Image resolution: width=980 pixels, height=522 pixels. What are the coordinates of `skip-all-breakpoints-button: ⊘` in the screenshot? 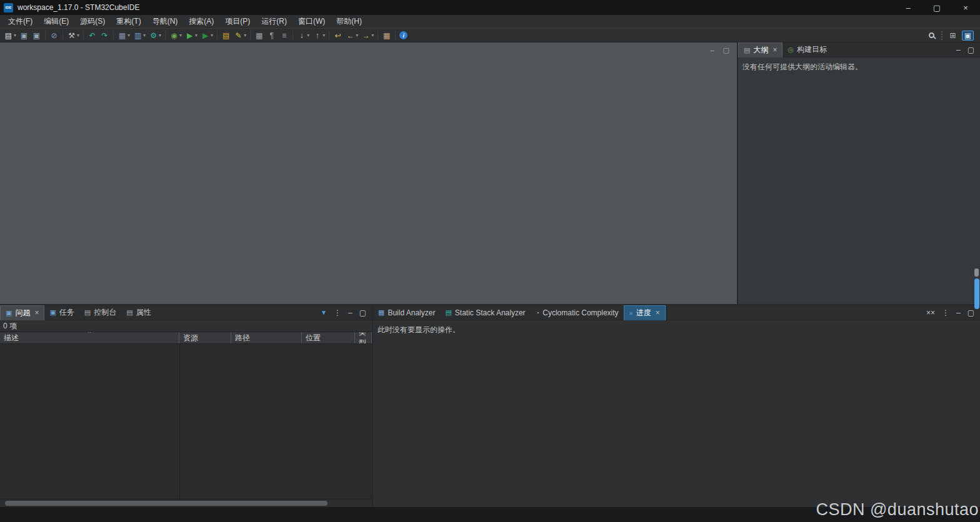 It's located at (54, 36).